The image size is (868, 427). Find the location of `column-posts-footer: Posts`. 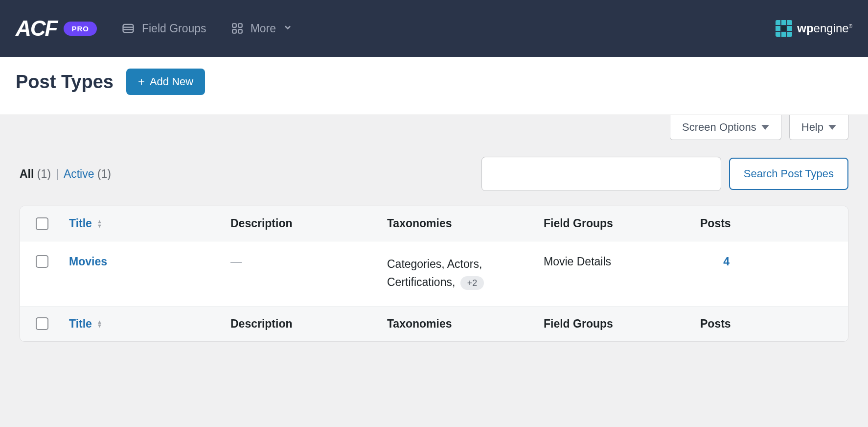

column-posts-footer: Posts is located at coordinates (722, 324).